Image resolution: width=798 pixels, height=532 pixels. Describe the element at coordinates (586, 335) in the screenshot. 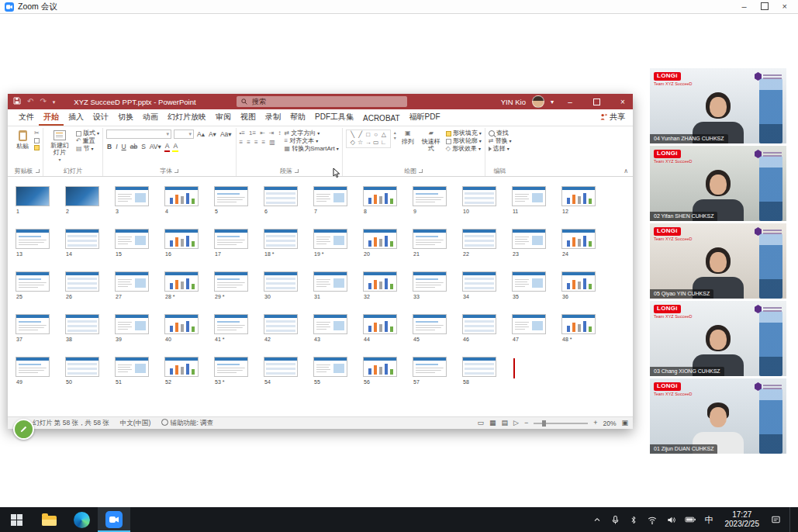

I see `slide-thumbnail-48: 48 *` at that location.